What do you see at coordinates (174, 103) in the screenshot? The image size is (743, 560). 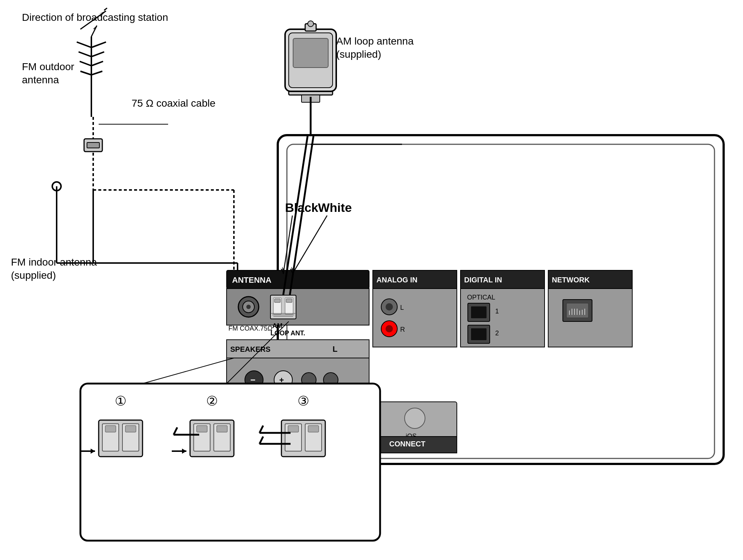 I see `coaxial-label: 75 Ω coaxial cable` at bounding box center [174, 103].